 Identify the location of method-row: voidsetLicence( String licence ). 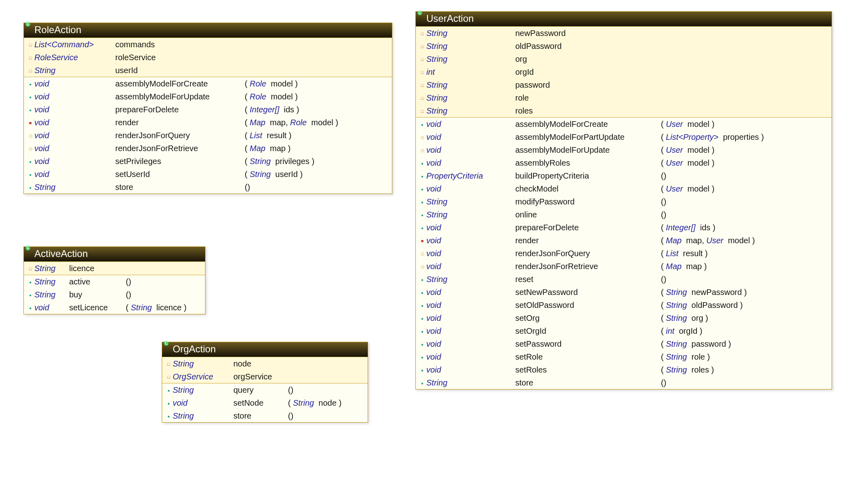
(114, 307).